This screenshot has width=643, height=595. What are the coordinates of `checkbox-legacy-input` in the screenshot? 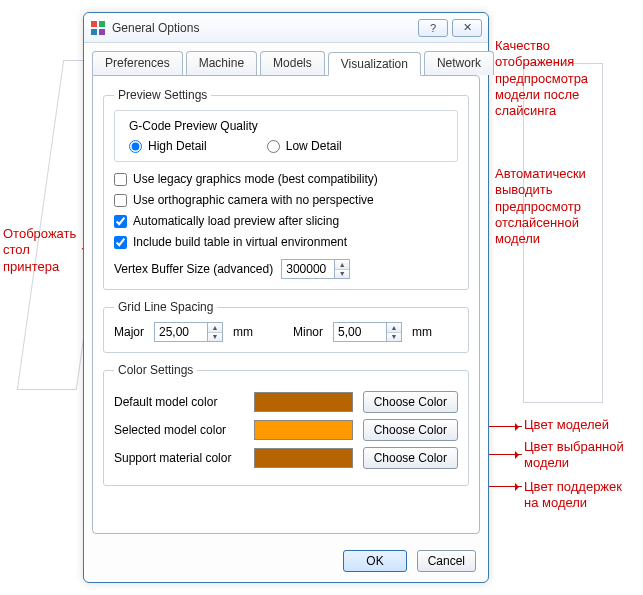 It's located at (120, 180).